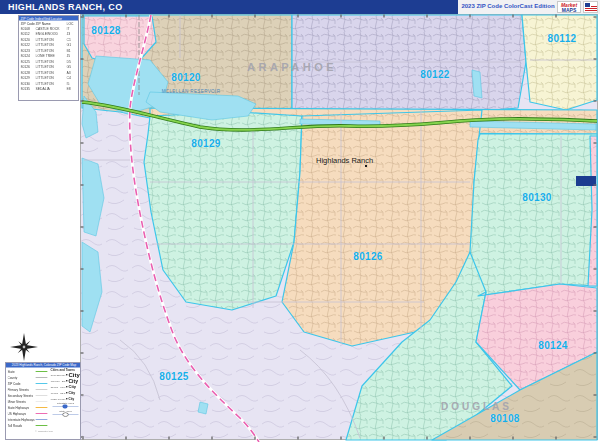  I want to click on zip-table-cell: E8, so click(72, 89).